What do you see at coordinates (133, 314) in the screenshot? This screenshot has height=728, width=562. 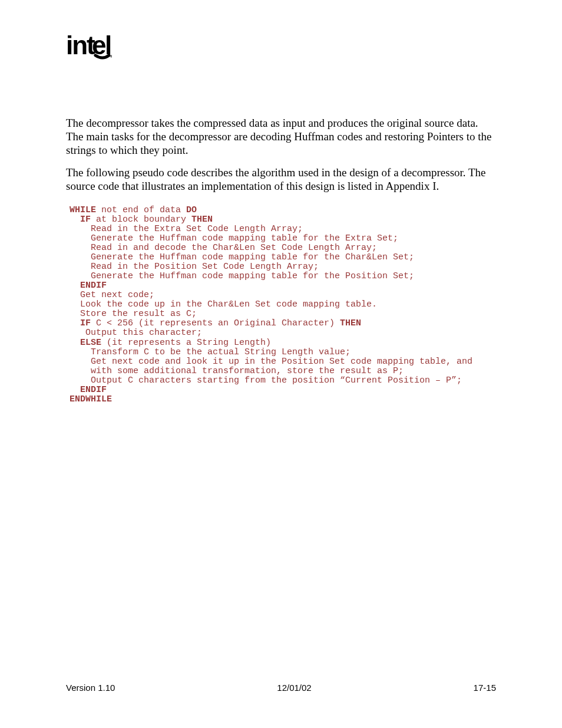 I see `code-text: Store the result as C;` at bounding box center [133, 314].